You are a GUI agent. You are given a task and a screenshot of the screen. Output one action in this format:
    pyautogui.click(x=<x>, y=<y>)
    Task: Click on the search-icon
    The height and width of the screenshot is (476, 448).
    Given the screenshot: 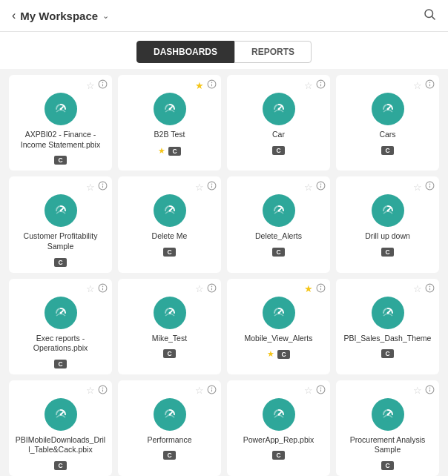 What is the action you would take?
    pyautogui.click(x=429, y=16)
    